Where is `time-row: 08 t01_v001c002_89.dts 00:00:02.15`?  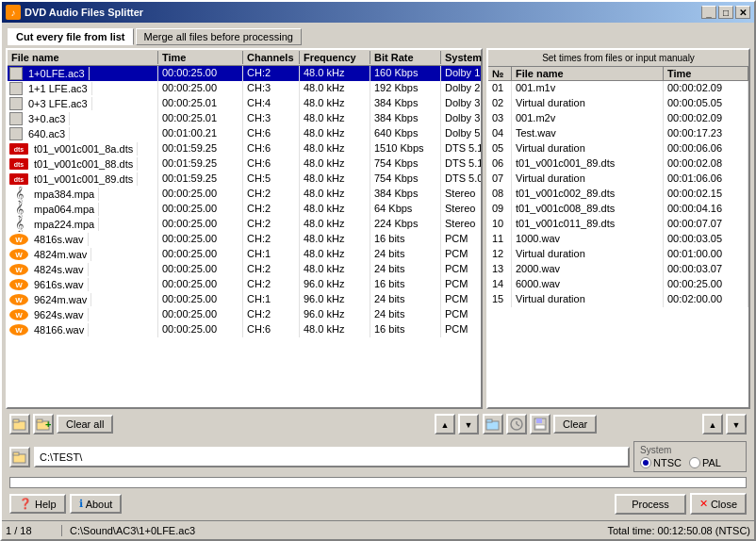 time-row: 08 t01_v001c002_89.dts 00:00:02.15 is located at coordinates (618, 194).